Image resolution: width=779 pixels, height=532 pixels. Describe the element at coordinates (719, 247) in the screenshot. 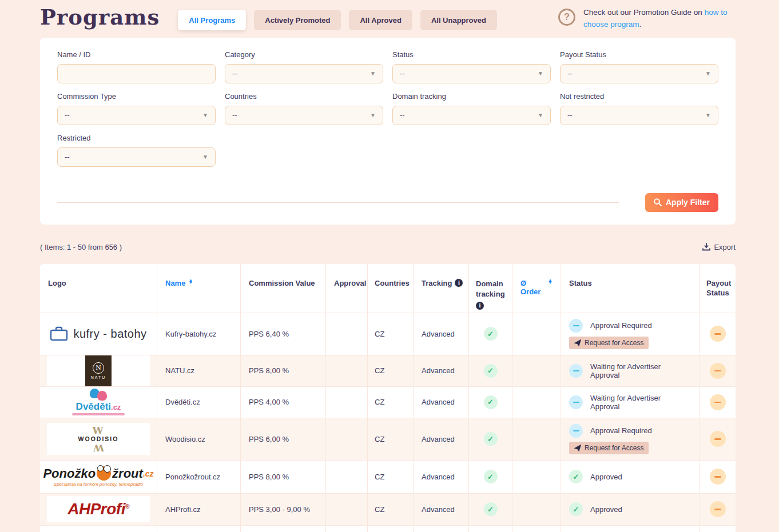

I see `export-button: Export` at that location.